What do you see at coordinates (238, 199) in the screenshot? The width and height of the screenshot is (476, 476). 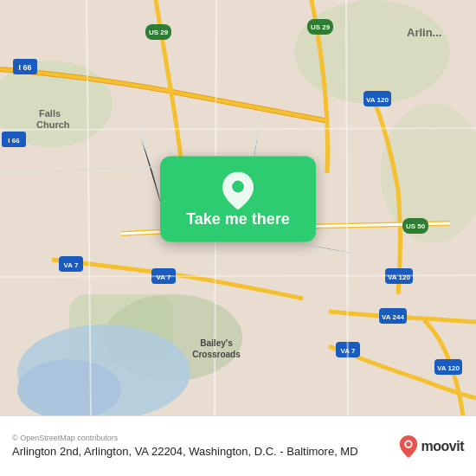 I see `take-me-there-button: Take me there` at bounding box center [238, 199].